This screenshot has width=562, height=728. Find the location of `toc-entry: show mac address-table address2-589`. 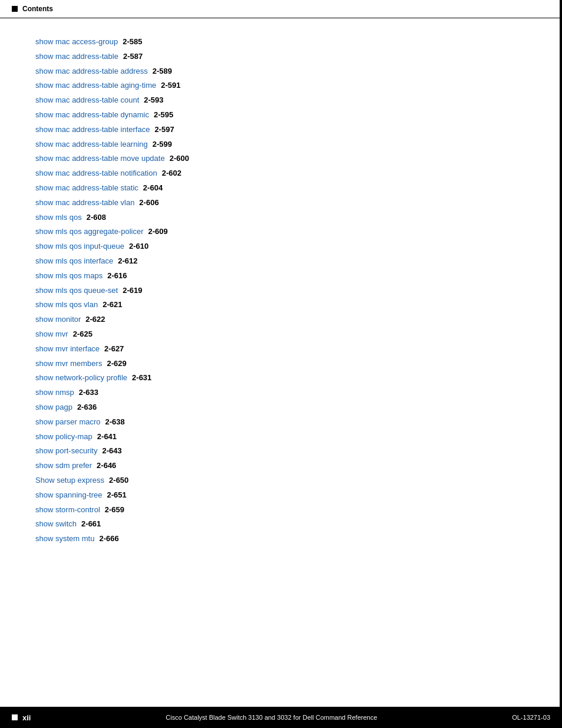

toc-entry: show mac address-table address2-589 is located at coordinates (281, 72).